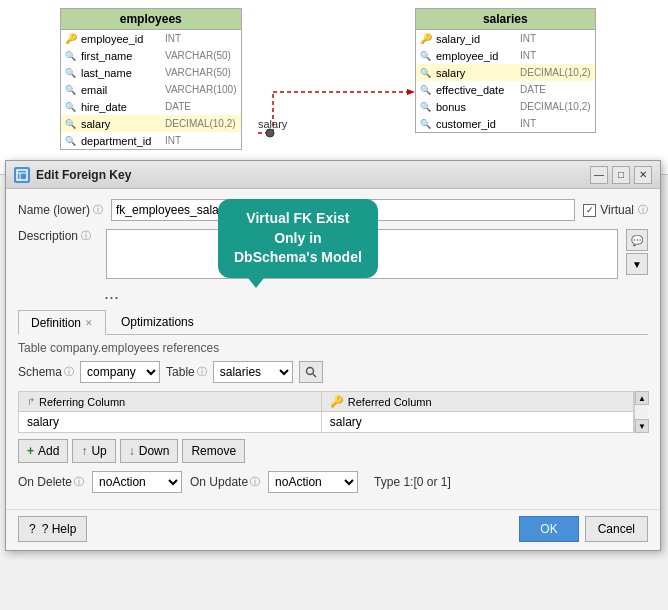 Image resolution: width=668 pixels, height=610 pixels. What do you see at coordinates (272, 124) in the screenshot?
I see `arrow-label: salary` at bounding box center [272, 124].